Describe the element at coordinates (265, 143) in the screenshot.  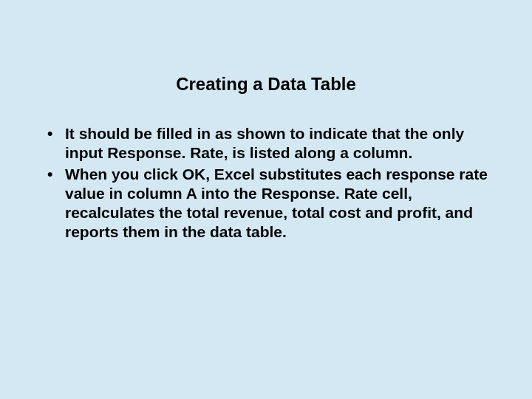
I see `list-item: • It should be filled in as shown to ind…` at that location.